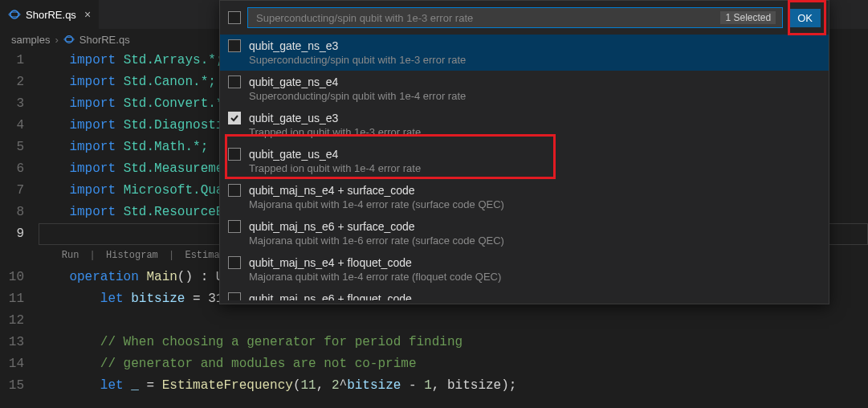 This screenshot has height=408, width=868. I want to click on item-description: Superconducting/spin qubit with 1e-4 err…, so click(357, 96).